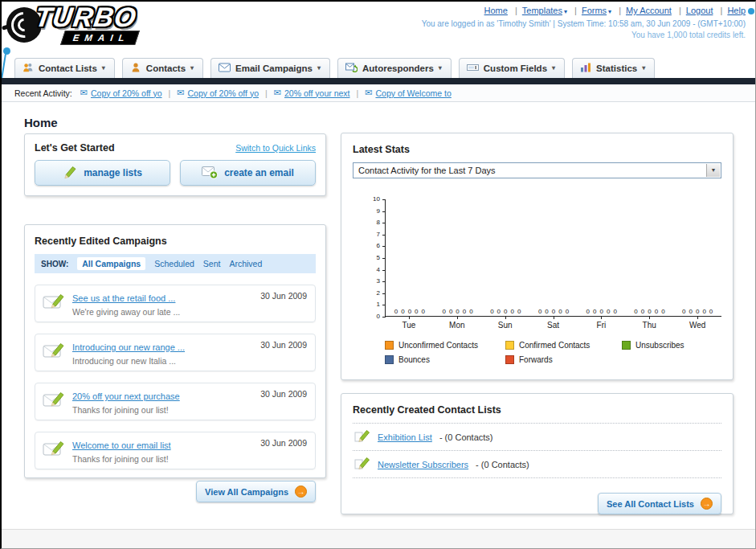  What do you see at coordinates (304, 93) in the screenshot?
I see `recent-activity-item: ✉ 20% off your next` at bounding box center [304, 93].